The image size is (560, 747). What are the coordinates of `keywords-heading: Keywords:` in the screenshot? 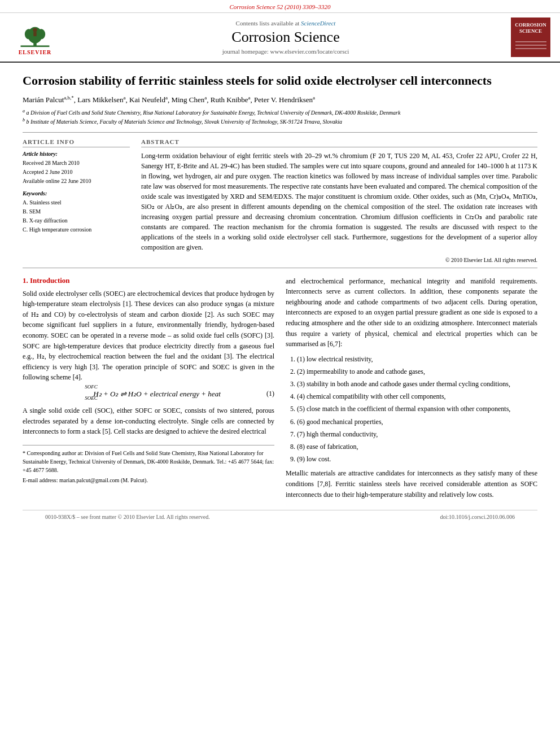 It's located at (76, 193).